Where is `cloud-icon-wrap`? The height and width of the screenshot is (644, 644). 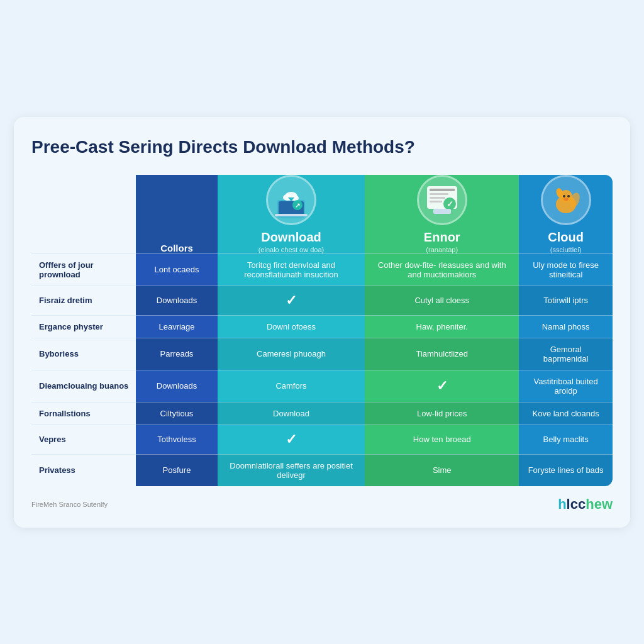 cloud-icon-wrap is located at coordinates (566, 200).